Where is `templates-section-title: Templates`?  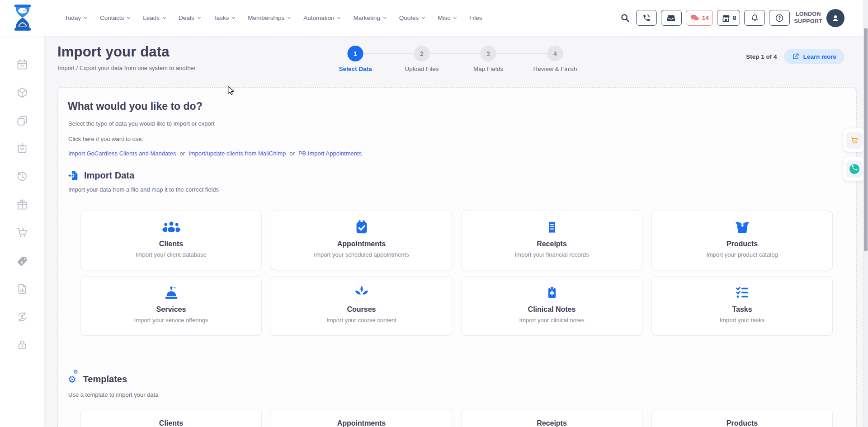 templates-section-title: Templates is located at coordinates (105, 380).